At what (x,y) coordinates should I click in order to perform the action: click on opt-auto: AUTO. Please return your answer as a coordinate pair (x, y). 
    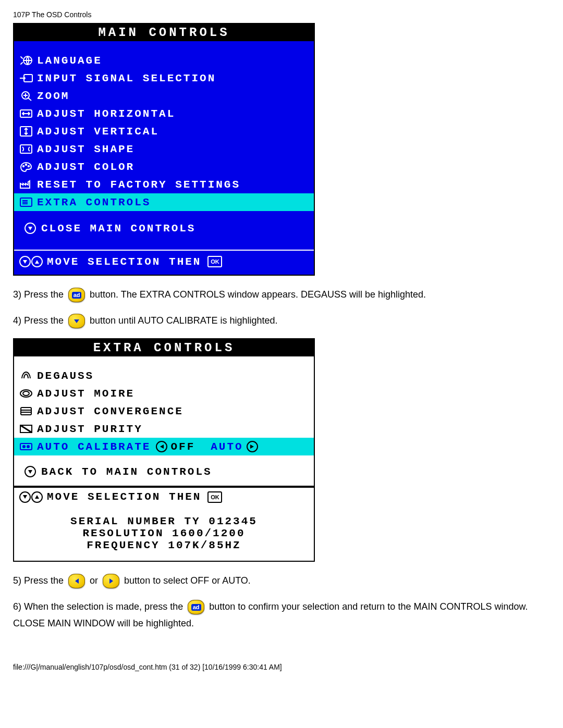
    Looking at the image, I should click on (227, 447).